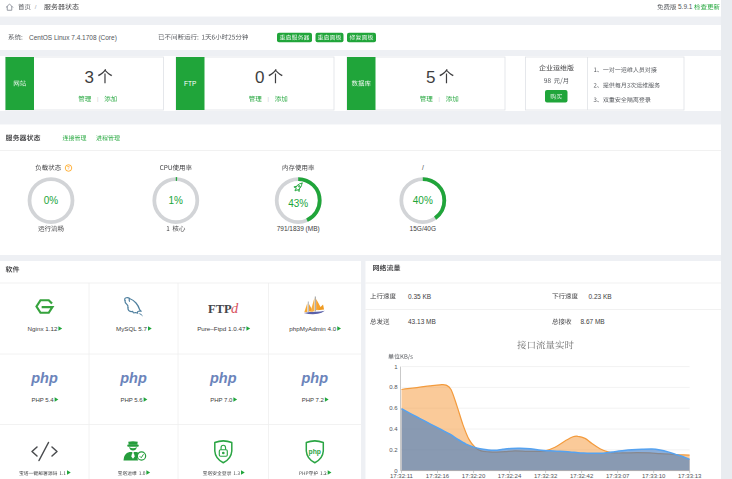 The height and width of the screenshot is (479, 732). Describe the element at coordinates (546, 476) in the screenshot. I see `svg-text: 17:32:32` at that location.